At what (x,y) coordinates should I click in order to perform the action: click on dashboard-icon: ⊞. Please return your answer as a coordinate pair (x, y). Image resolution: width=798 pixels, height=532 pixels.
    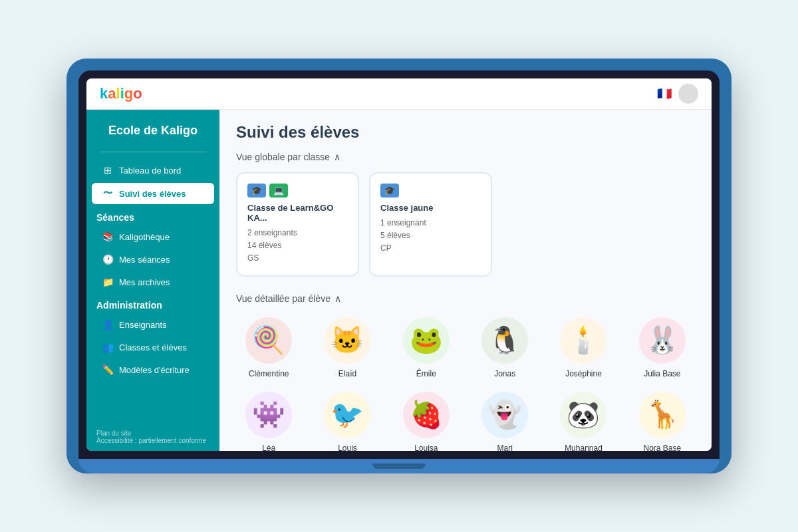
    Looking at the image, I should click on (108, 170).